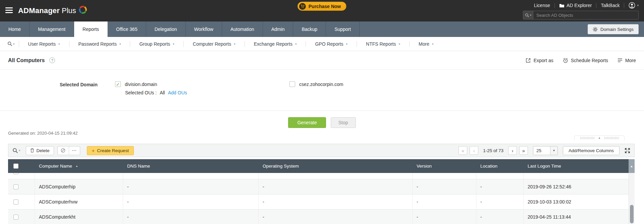 This screenshot has width=644, height=224. What do you see at coordinates (383, 44) in the screenshot?
I see `nav-ntfs-reports: NTFS Reports▾` at bounding box center [383, 44].